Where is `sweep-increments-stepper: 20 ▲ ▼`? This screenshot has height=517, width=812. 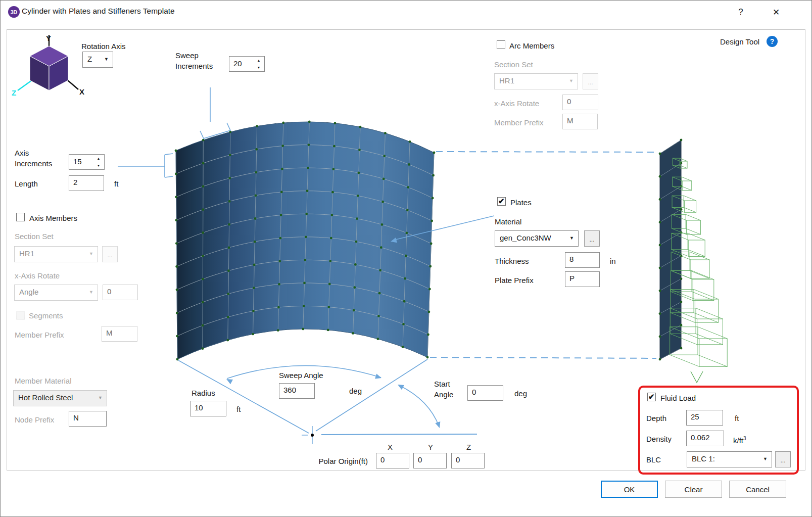
sweep-increments-stepper: 20 ▲ ▼ is located at coordinates (247, 64).